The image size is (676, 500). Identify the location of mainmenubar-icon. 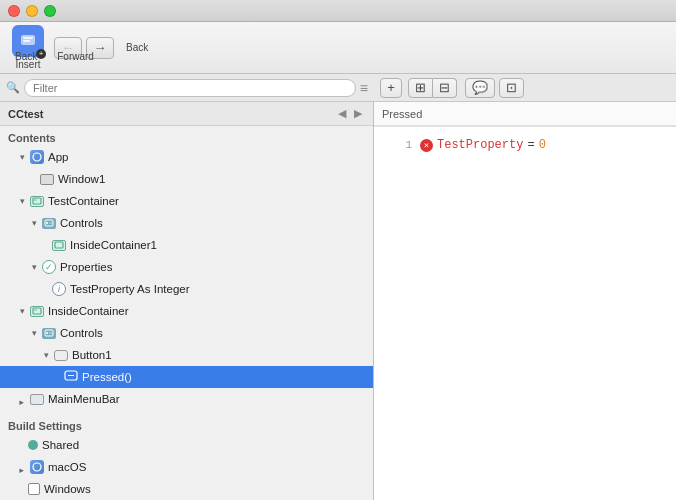
(37, 400).